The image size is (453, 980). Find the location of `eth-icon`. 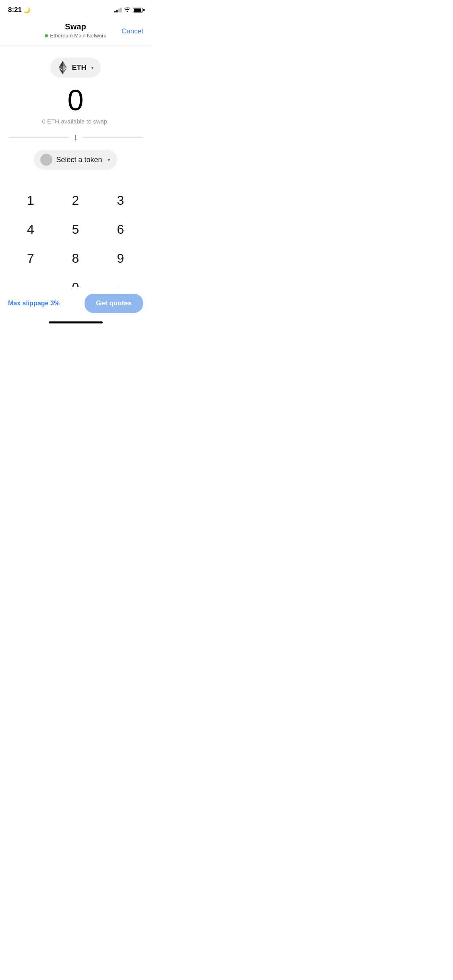

eth-icon is located at coordinates (63, 68).